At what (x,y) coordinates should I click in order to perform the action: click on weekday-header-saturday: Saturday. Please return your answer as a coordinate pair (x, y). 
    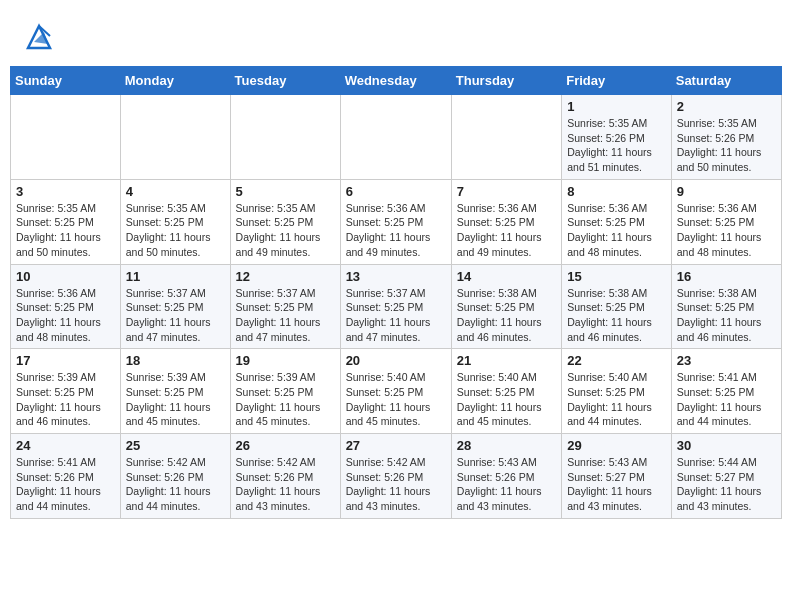
    Looking at the image, I should click on (726, 81).